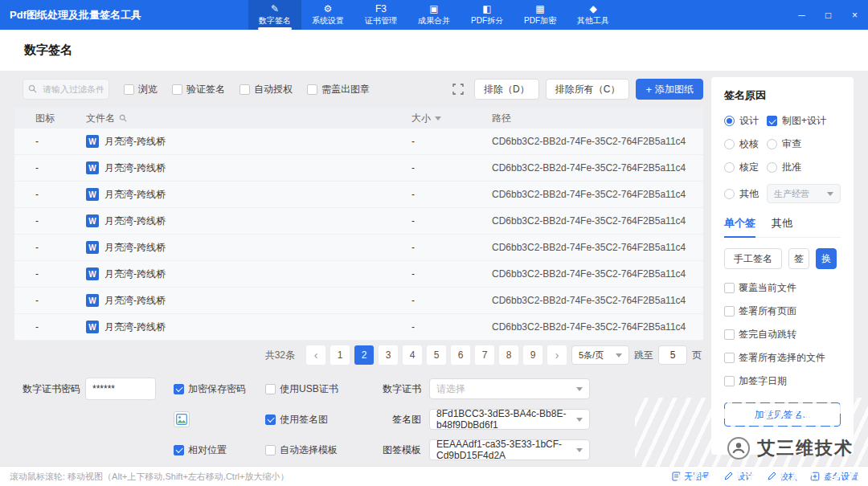  Describe the element at coordinates (313, 419) in the screenshot. I see `use-sign-image-checkbox: 使用签名图` at that location.